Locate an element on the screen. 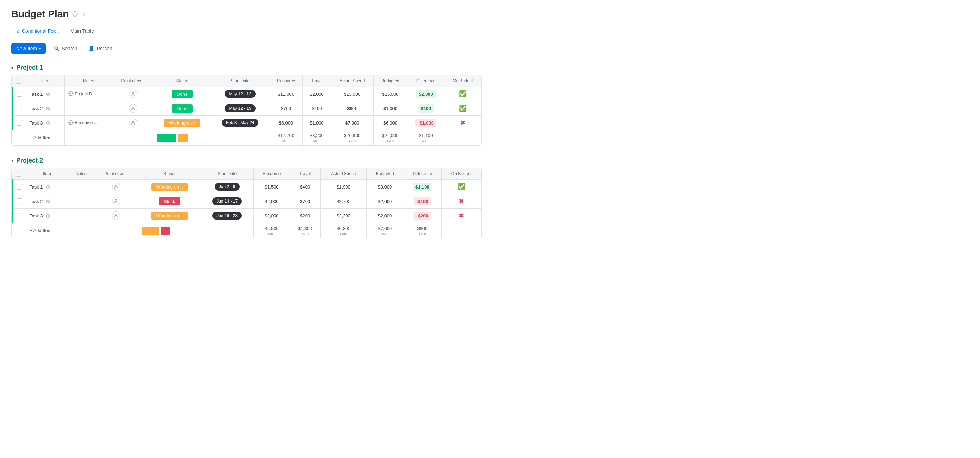  tab-conditional: ⌂ Conditional For... is located at coordinates (38, 31).